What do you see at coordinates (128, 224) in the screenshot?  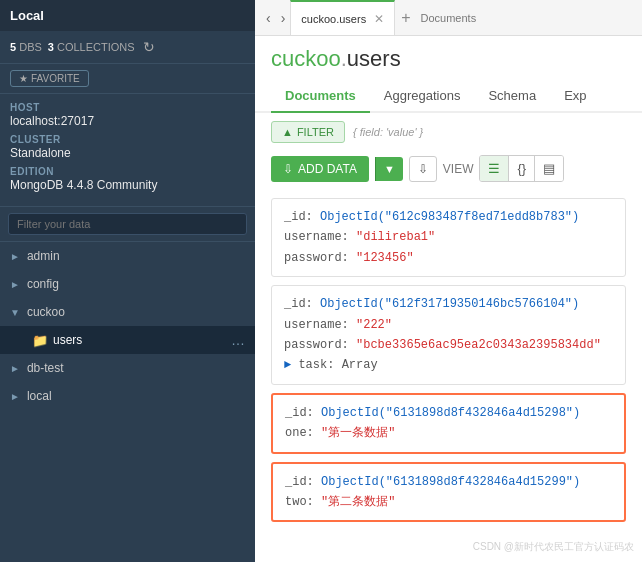 I see `filter-input` at bounding box center [128, 224].